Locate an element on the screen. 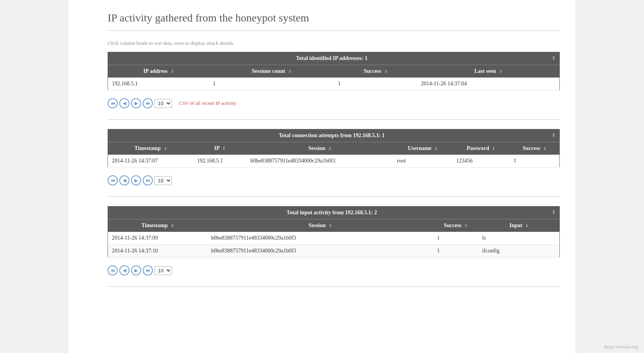 This screenshot has height=353, width=644. table-row: 192.168.5.1112014-11-26 14:37:04 is located at coordinates (334, 84).